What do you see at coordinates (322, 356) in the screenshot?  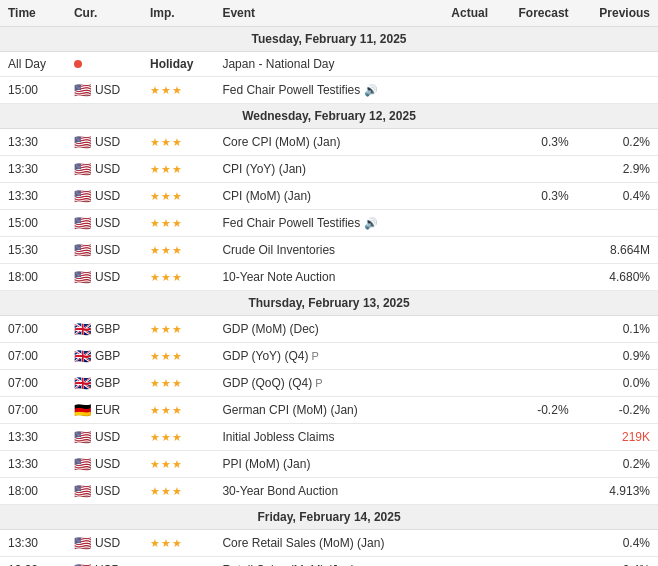 I see `event-name: GDP (YoY) (Q4)P` at bounding box center [322, 356].